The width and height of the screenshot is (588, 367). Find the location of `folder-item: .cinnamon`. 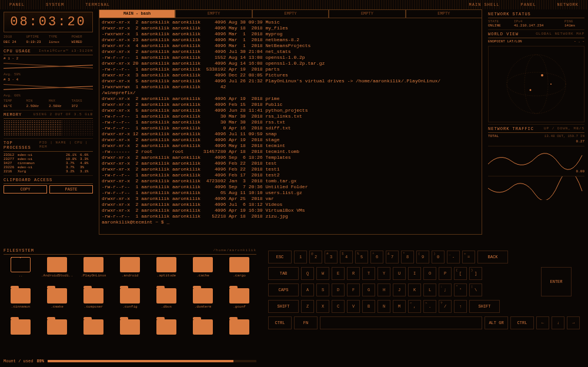

folder-item: .cinnamon is located at coordinates (21, 302).